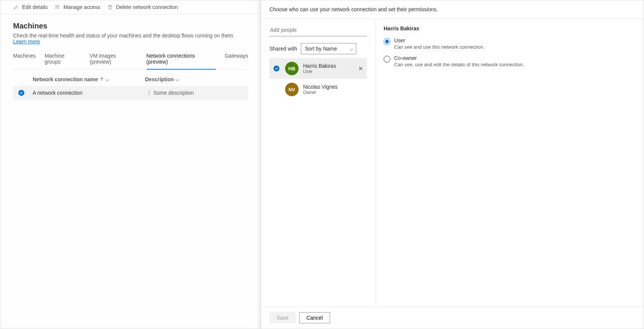 The image size is (644, 329). Describe the element at coordinates (387, 59) in the screenshot. I see `radio-coowner` at that location.